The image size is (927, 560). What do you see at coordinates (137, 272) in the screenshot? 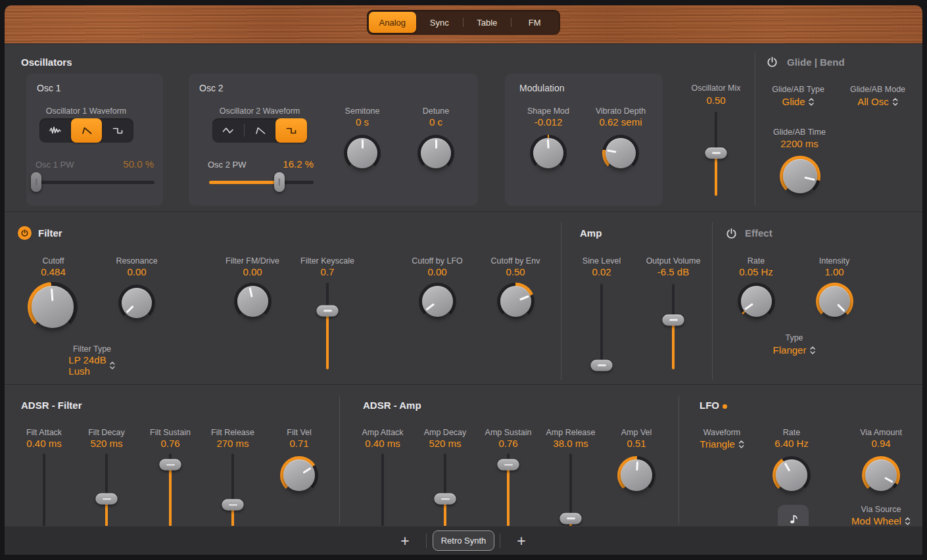
I see `resonance-value: 0.00` at bounding box center [137, 272].